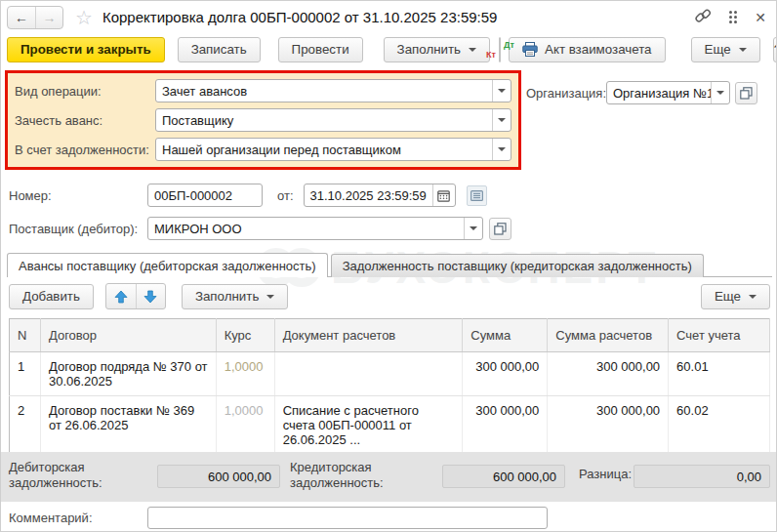  What do you see at coordinates (530, 49) in the screenshot?
I see `printer-icon` at bounding box center [530, 49].